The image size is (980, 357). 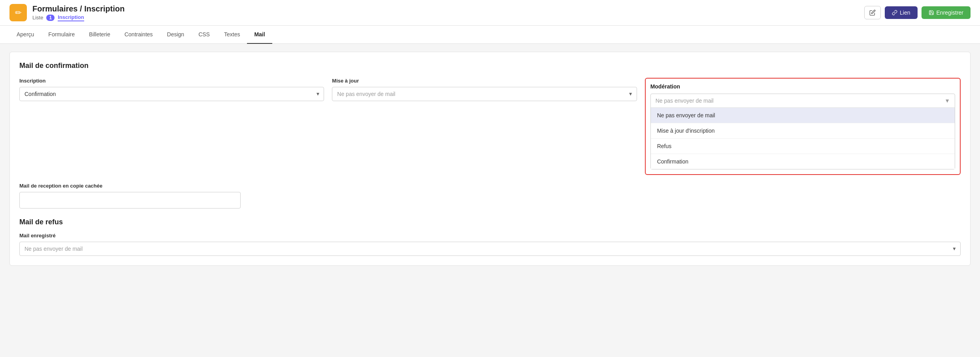 What do you see at coordinates (176, 35) in the screenshot?
I see `tab-design: Design` at bounding box center [176, 35].